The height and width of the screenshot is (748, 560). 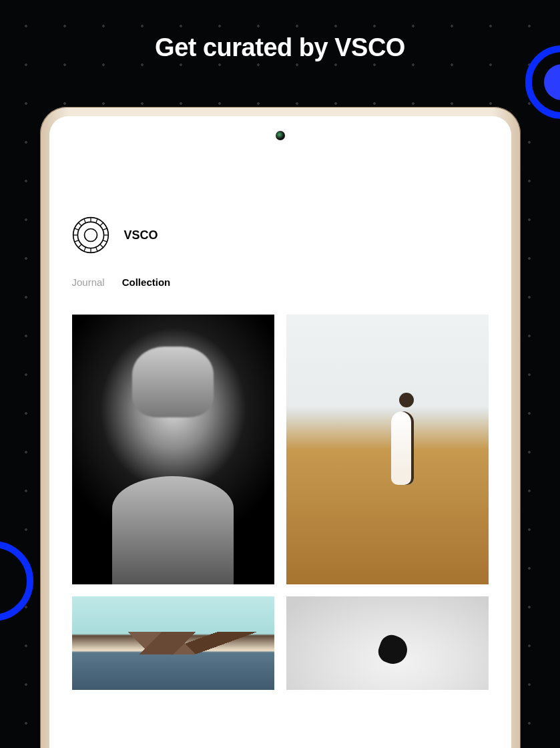 I want to click on profile-header: VSCO, so click(x=280, y=205).